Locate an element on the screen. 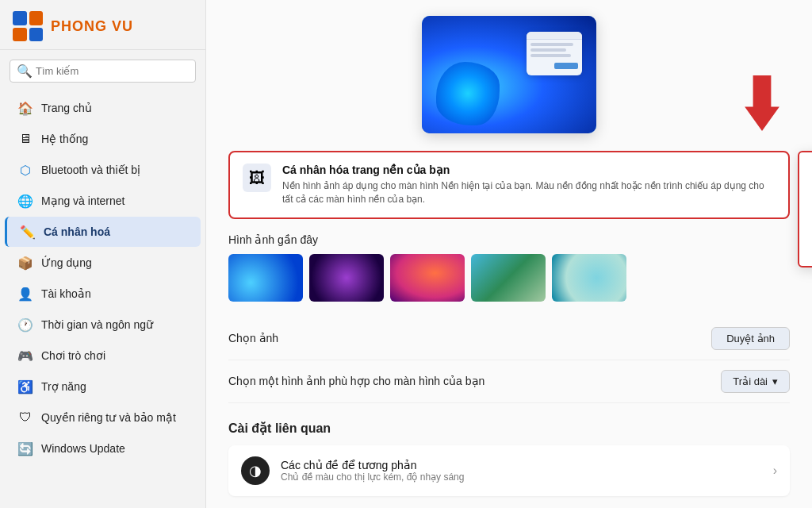 This screenshot has width=812, height=508. personalize-title: Cá nhân hóa trang nền của bạn is located at coordinates (529, 170).